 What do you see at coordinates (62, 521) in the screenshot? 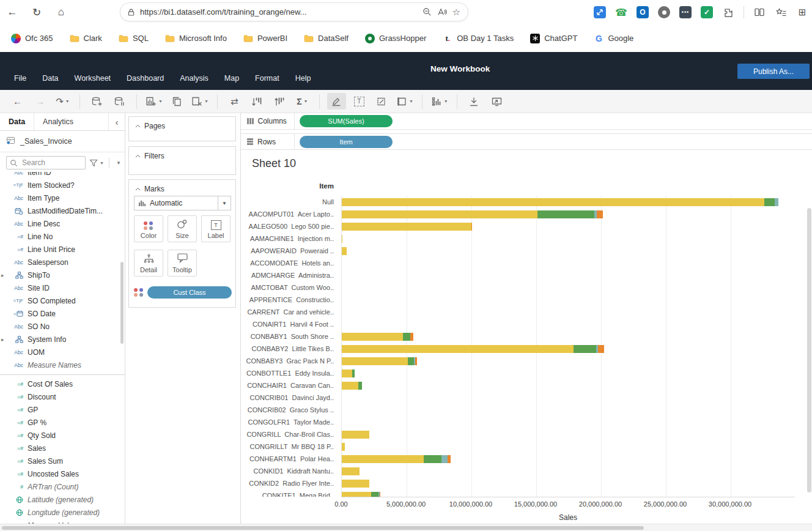
I see `field-measure-values: #Measure Values` at bounding box center [62, 521].